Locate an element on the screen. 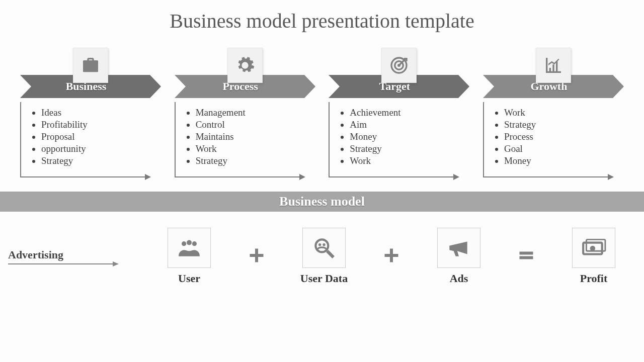  briefcase-icon is located at coordinates (91, 65).